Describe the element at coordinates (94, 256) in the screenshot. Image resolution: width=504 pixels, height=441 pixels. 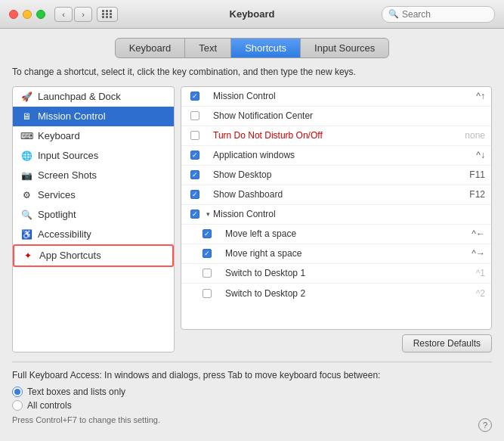
I see `sidebar-item-app-shortcuts: ✦ App Shortcuts` at that location.